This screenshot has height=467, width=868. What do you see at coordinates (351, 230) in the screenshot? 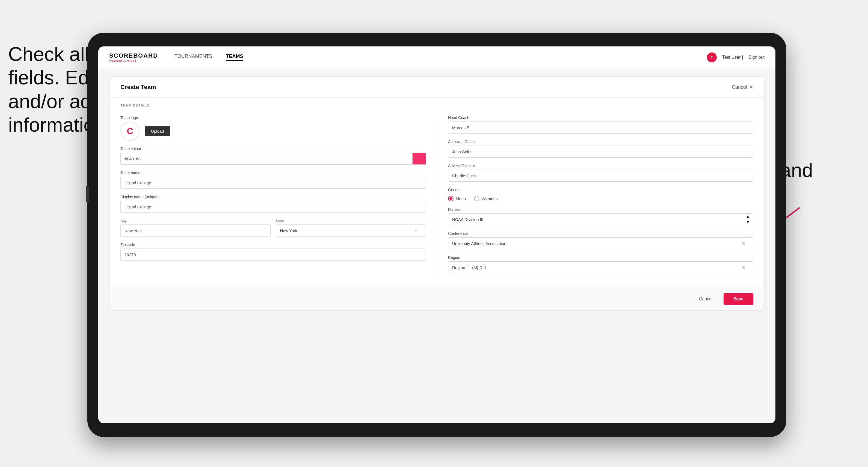
I see `state-select-wrapper: New York ✕` at bounding box center [351, 230].